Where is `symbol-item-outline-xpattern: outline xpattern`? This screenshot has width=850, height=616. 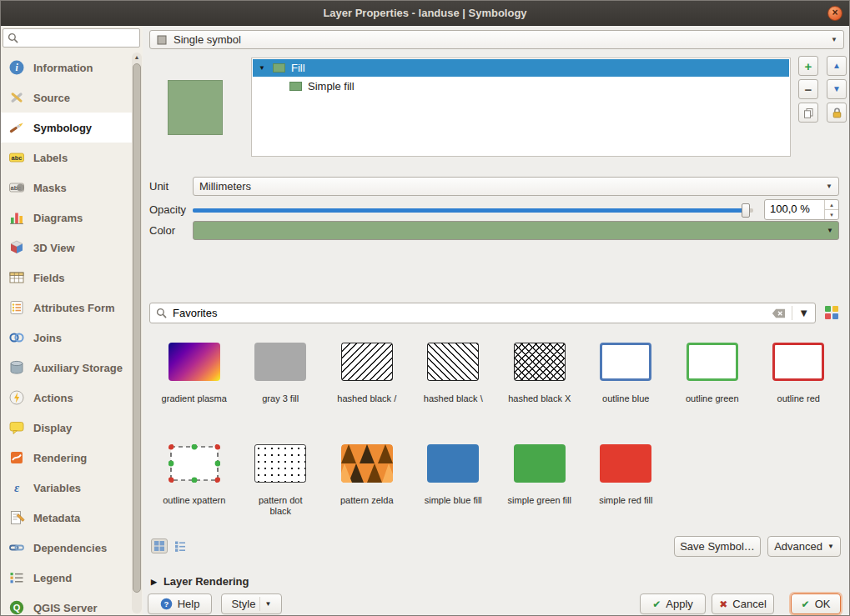 symbol-item-outline-xpattern: outline xpattern is located at coordinates (194, 487).